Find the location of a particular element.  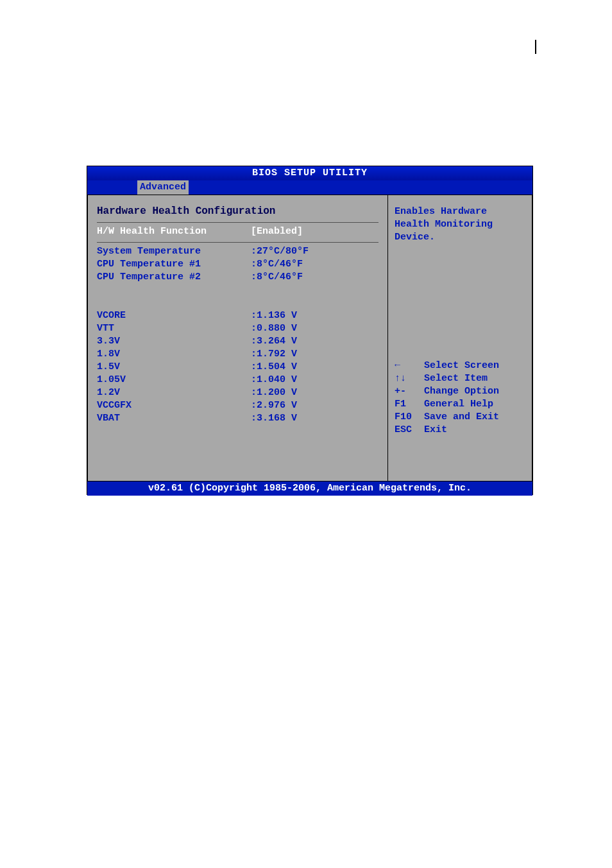

navigation-help: ← Select Screen ↑↓ Select Item +- Change… is located at coordinates (460, 398).